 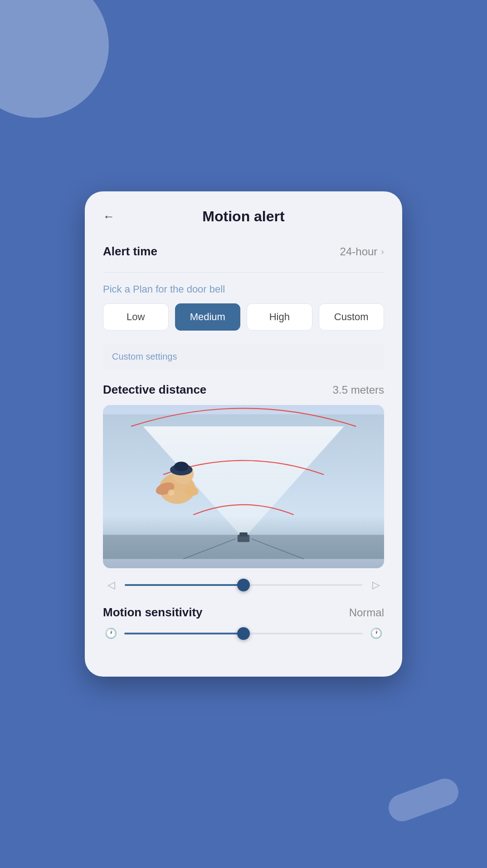 What do you see at coordinates (244, 487) in the screenshot?
I see `radar-svg` at bounding box center [244, 487].